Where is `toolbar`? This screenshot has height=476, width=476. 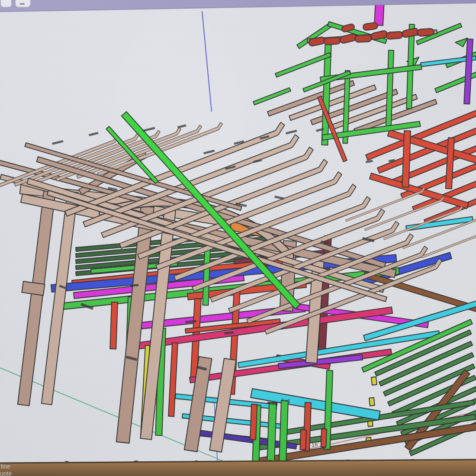 toolbar is located at coordinates (238, 6).